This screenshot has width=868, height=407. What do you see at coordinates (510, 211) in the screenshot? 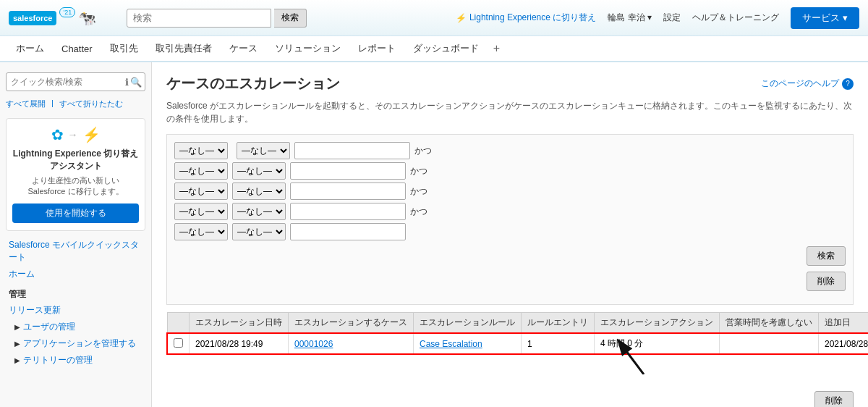
I see `filter-row-4: —なし— —なし— かつ` at bounding box center [510, 211].